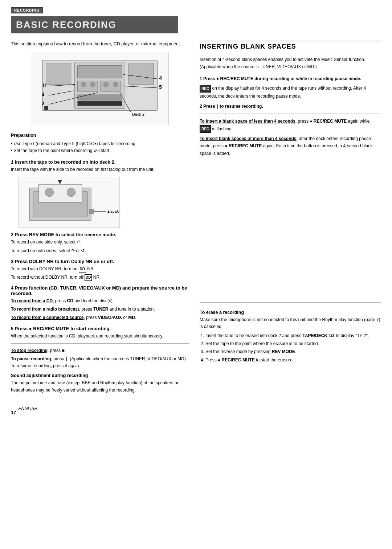 This screenshot has width=392, height=549. What do you see at coordinates (100, 336) in the screenshot?
I see `step-5-text: When the selected function is CD, playba…` at bounding box center [100, 336].